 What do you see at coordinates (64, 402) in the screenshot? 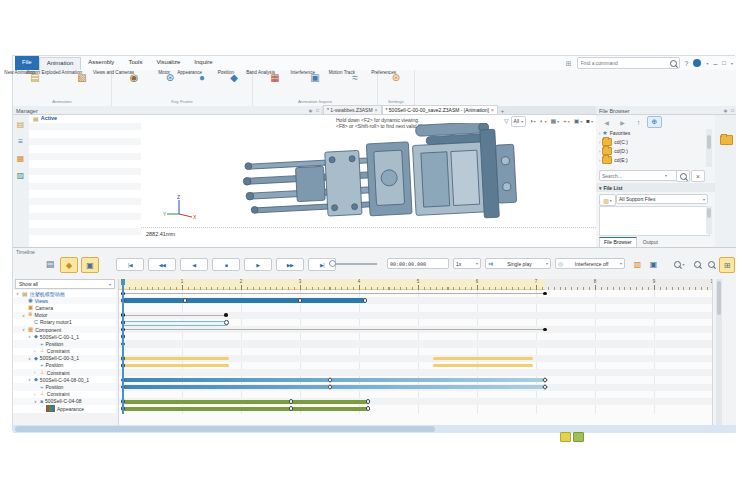
I see `timeline-row-500sell-c-04-08: ∨■500Sell-C-04-08` at bounding box center [64, 402].